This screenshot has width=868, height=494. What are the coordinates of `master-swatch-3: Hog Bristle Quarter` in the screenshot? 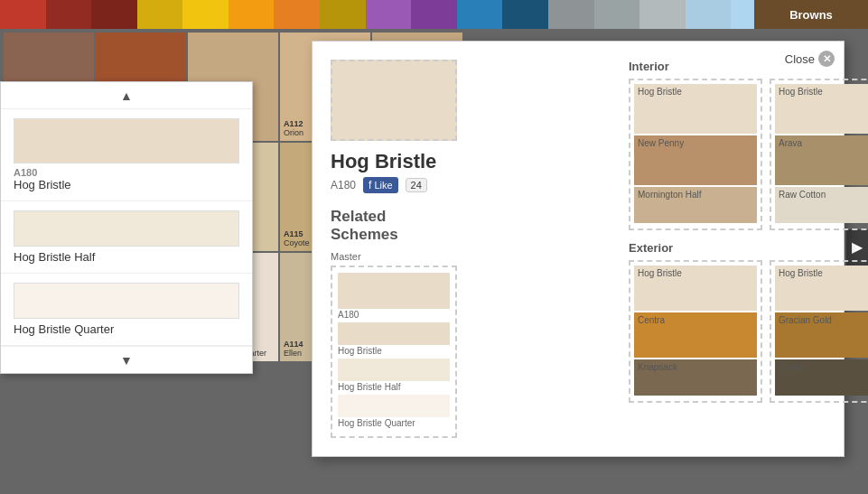 It's located at (394, 412).